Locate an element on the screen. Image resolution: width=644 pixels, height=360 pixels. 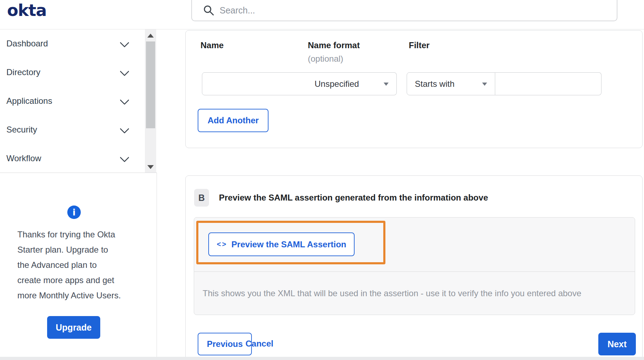
sidebar-item-dashboard: Dashboard is located at coordinates (79, 43).